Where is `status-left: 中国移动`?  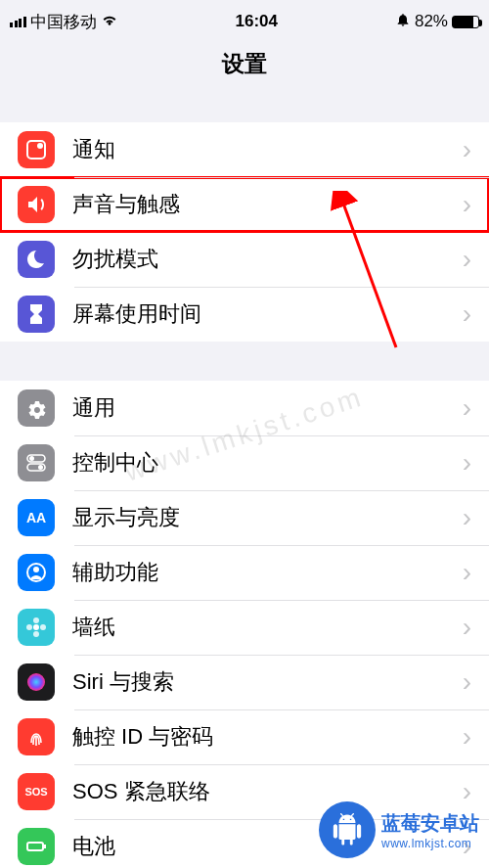 status-left: 中国移动 is located at coordinates (65, 22).